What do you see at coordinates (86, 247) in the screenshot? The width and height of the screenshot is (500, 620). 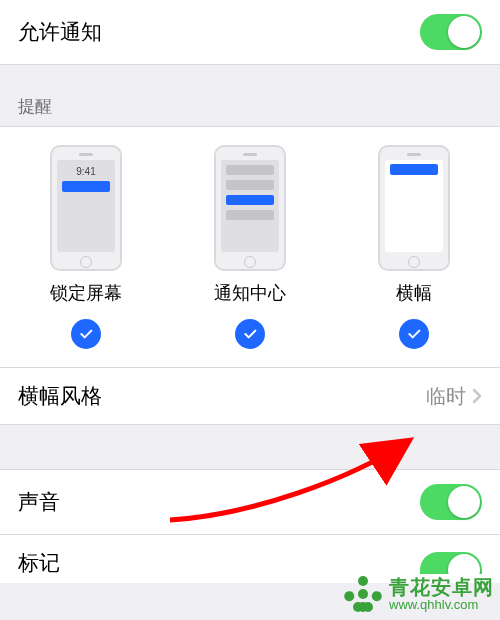 I see `alert-style-lockscreen: 9:41 锁定屏幕` at bounding box center [86, 247].